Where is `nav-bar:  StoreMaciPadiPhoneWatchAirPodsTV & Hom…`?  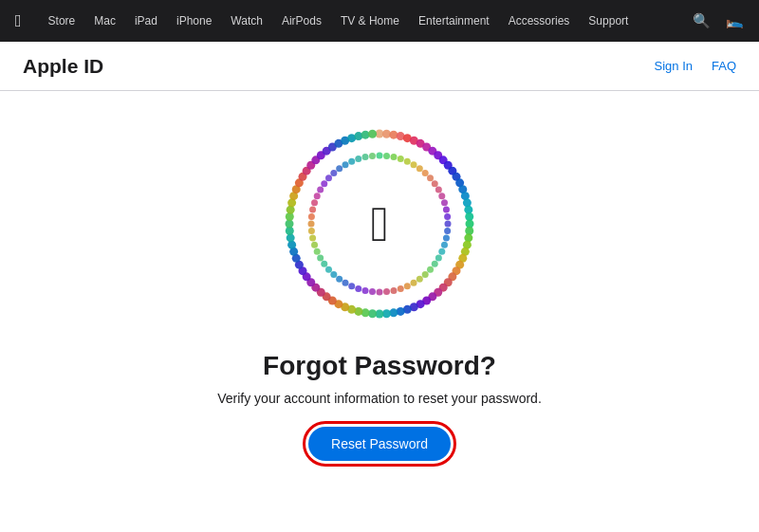 nav-bar:  StoreMaciPadiPhoneWatchAirPodsTV & Hom… is located at coordinates (380, 21).